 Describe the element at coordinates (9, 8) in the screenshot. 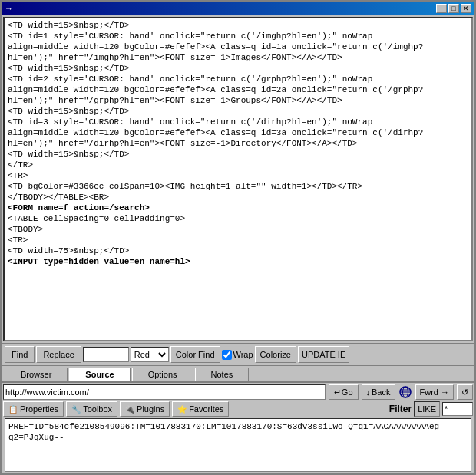

I see `window-title: →` at that location.